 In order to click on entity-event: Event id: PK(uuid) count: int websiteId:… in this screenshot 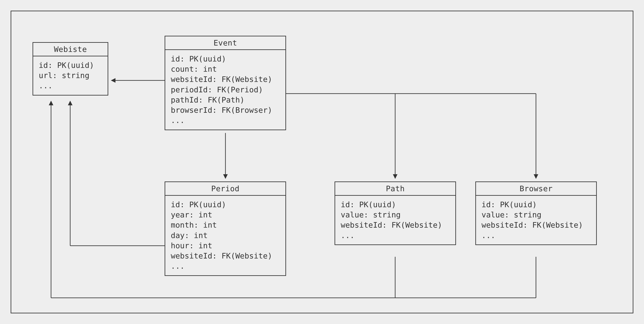, I will do `click(225, 83)`.